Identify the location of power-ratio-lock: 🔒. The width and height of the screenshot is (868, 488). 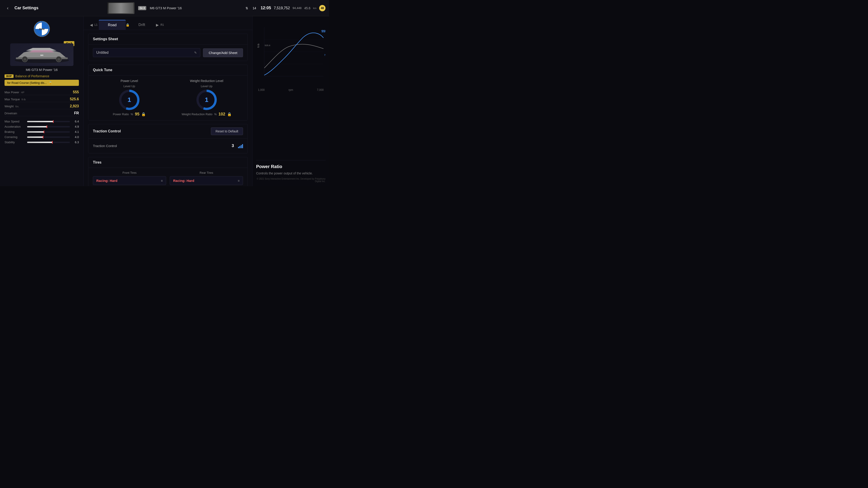
(144, 114).